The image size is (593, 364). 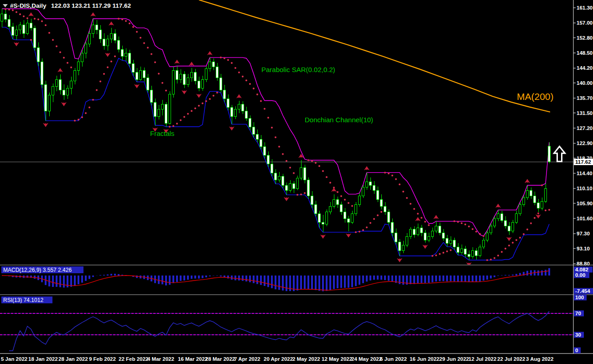 What do you see at coordinates (585, 8) in the screenshot?
I see `price-tick-label: 161.30` at bounding box center [585, 8].